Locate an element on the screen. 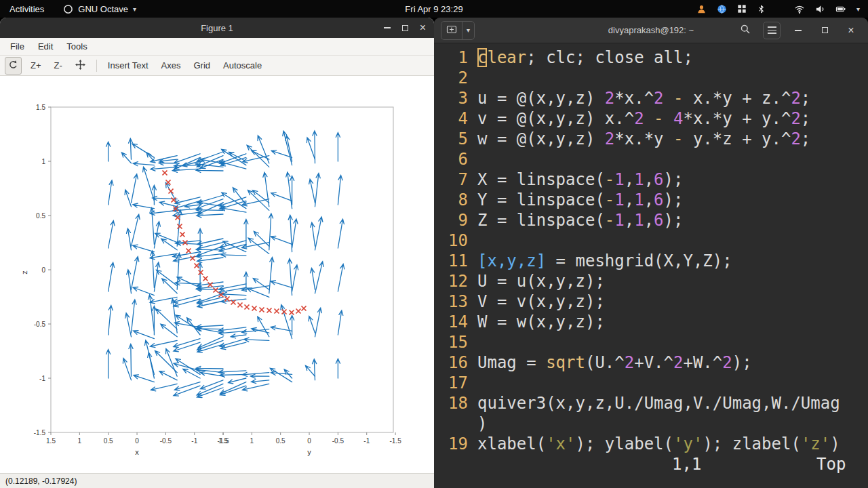  terminal-line: 11[x,y,z] = meshgrid(X,Y,Z); is located at coordinates (653, 261).